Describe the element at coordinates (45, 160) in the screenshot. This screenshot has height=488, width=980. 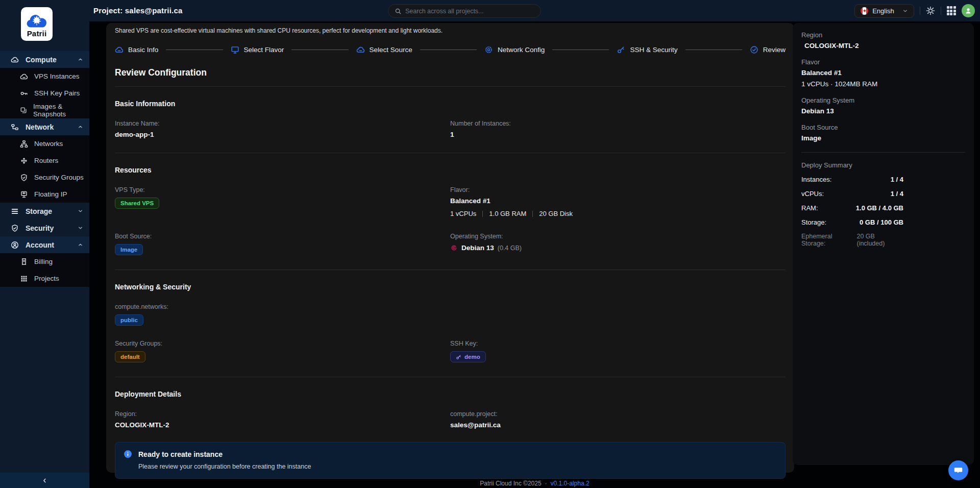
I see `sidebar-item-routers: Routers` at that location.